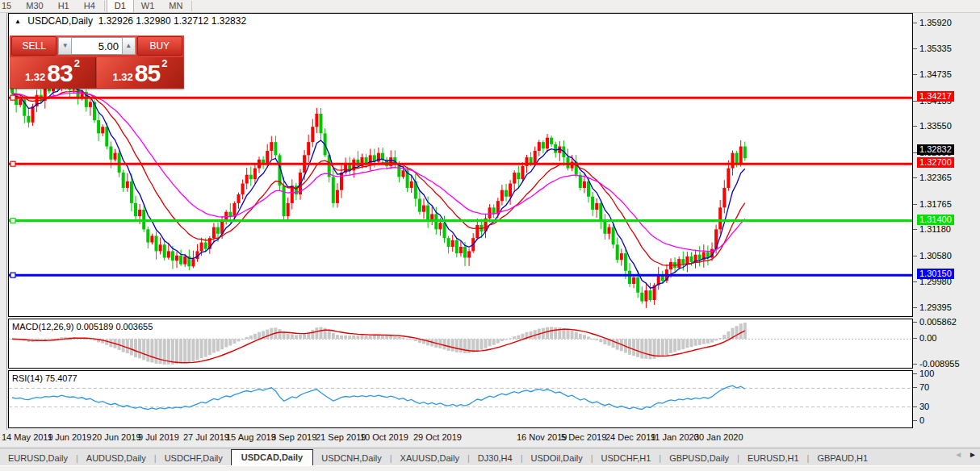 The height and width of the screenshot is (471, 980). What do you see at coordinates (207, 437) in the screenshot?
I see `date-tick-label: 27 Jul 2019` at bounding box center [207, 437].